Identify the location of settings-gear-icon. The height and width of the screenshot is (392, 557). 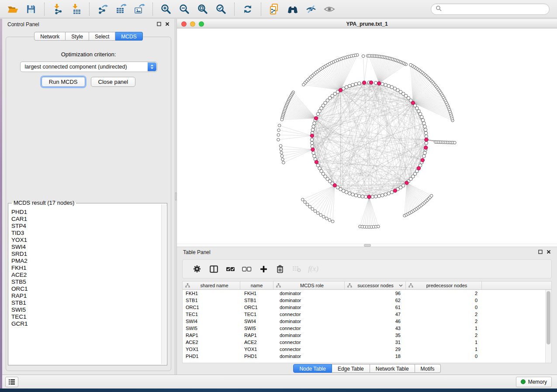
(197, 269).